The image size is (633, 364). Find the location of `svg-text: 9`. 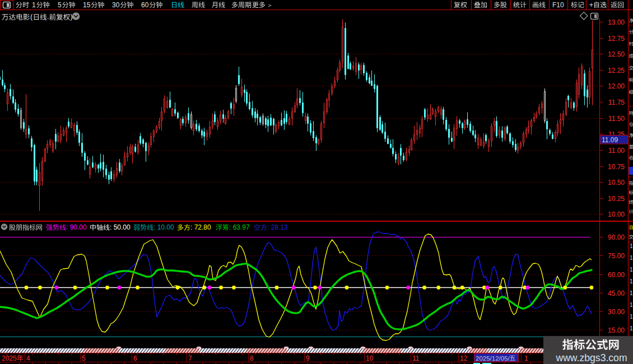

svg-text: 9 is located at coordinates (308, 358).